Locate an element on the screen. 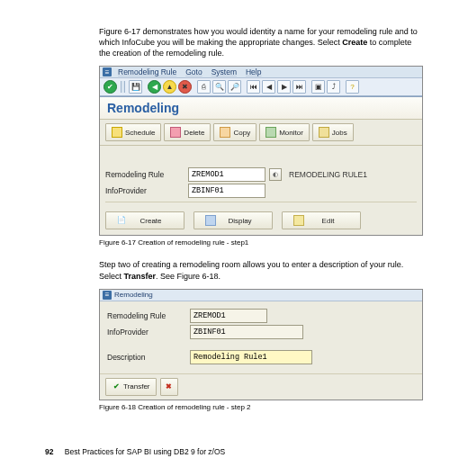 Image resolution: width=450 pixels, height=476 pixels. book-title: Best Practices for SAP BI using DB2 9 fo… is located at coordinates (145, 452).